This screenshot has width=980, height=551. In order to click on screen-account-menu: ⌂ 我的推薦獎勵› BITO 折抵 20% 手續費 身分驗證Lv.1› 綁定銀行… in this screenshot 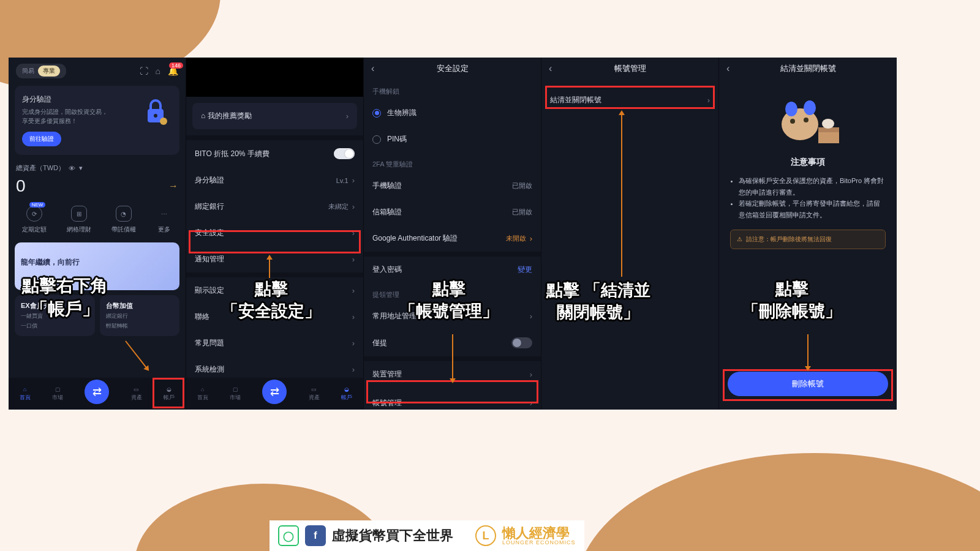, I will do `click(275, 234)`.